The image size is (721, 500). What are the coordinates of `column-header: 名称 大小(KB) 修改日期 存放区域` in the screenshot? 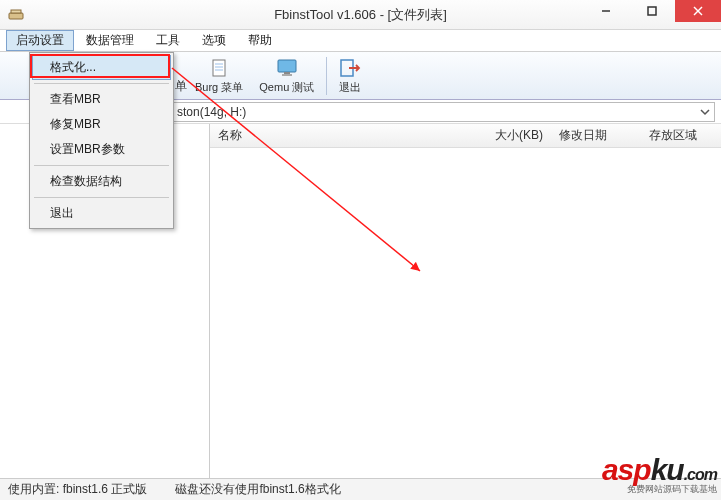 It's located at (466, 136).